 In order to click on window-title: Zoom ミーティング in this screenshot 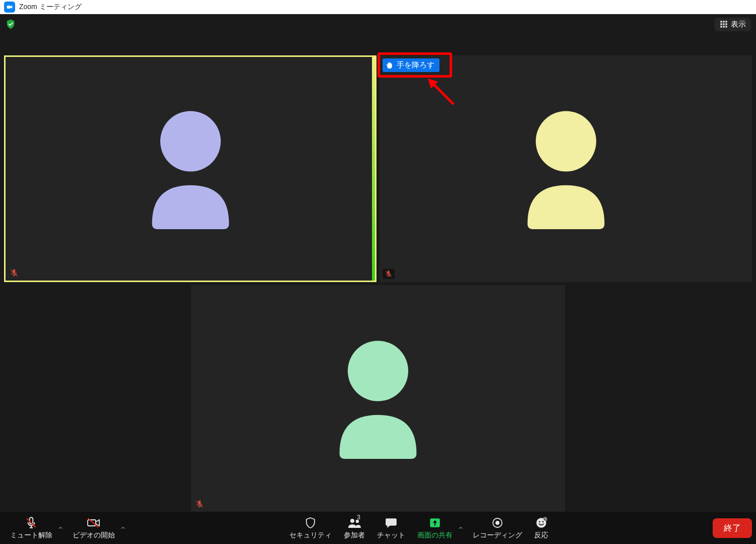, I will do `click(50, 7)`.